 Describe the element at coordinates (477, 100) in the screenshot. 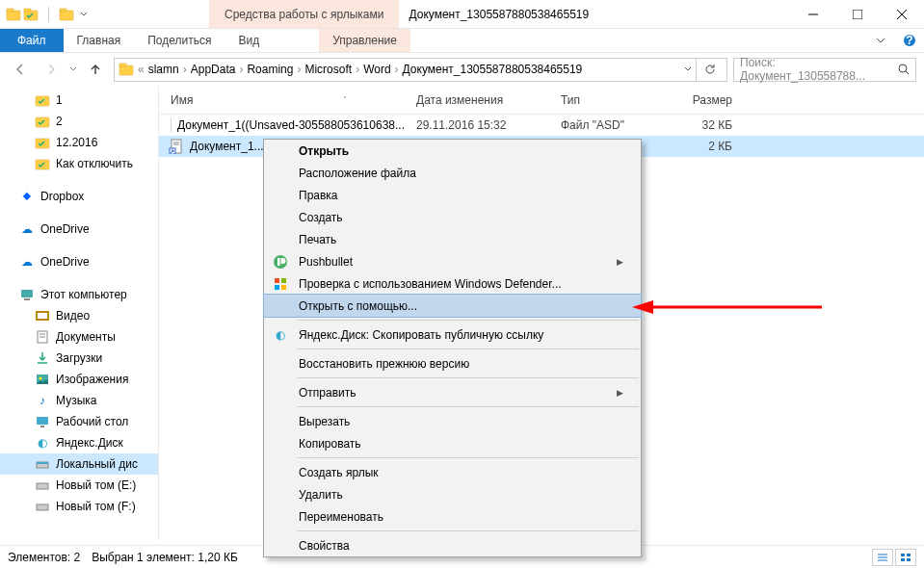

I see `col-header-date: Дата изменения` at that location.